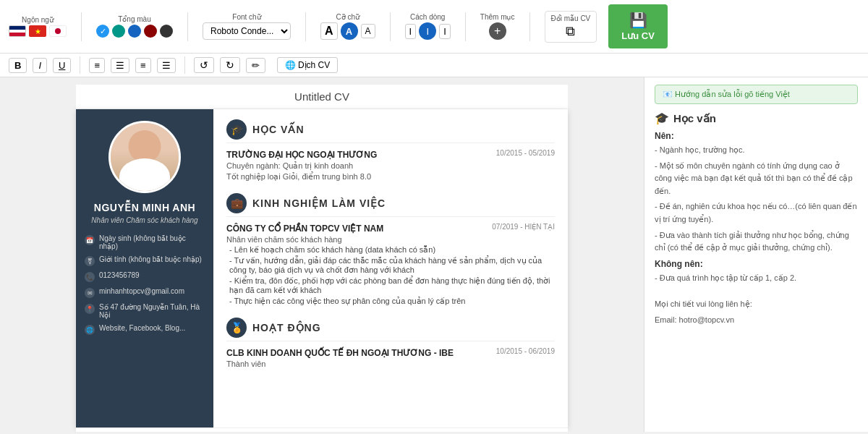 The width and height of the screenshot is (868, 434). I want to click on pen-button: ✏, so click(256, 65).